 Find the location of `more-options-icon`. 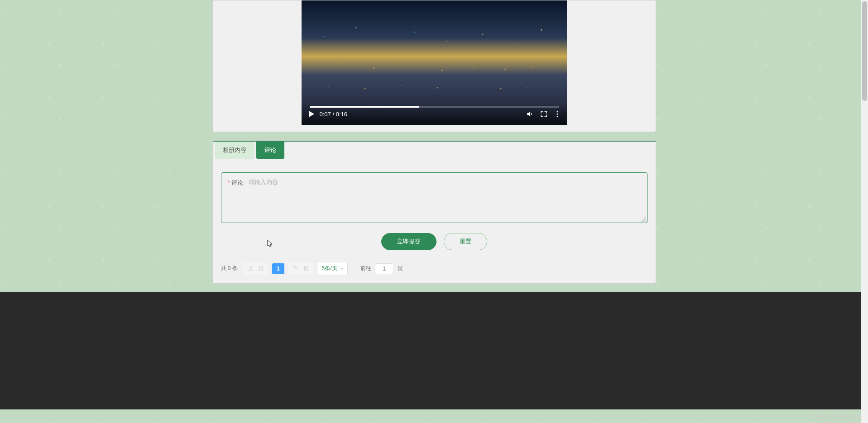

more-options-icon is located at coordinates (557, 114).